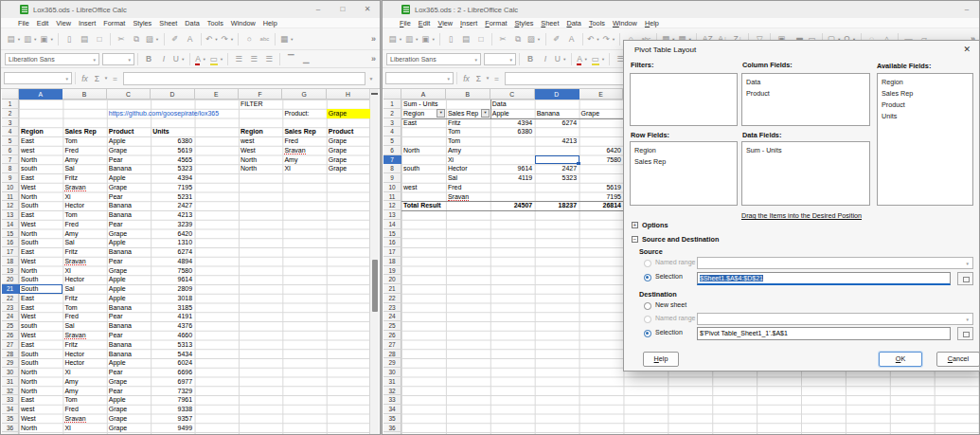 This screenshot has height=435, width=980. What do you see at coordinates (172, 354) in the screenshot?
I see `cell: 5434` at bounding box center [172, 354].